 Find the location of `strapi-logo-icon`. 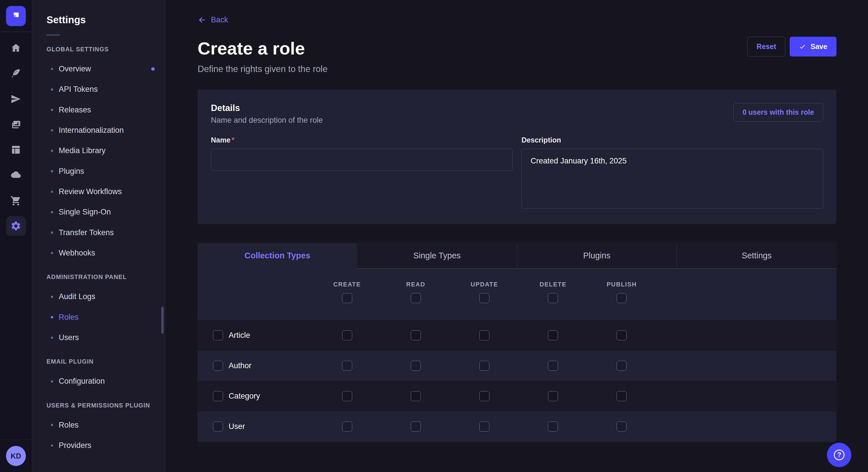

strapi-logo-icon is located at coordinates (16, 16).